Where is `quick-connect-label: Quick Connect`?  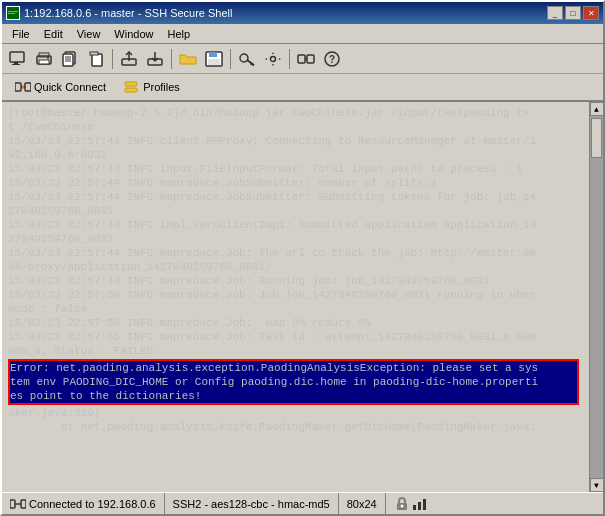
quick-connect-label: Quick Connect is located at coordinates (70, 87).